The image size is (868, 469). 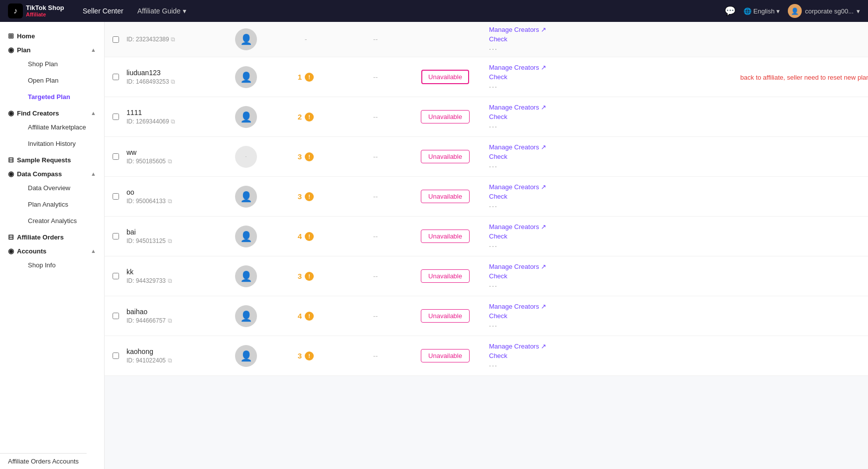 I want to click on globe-icon: 🌐, so click(x=747, y=11).